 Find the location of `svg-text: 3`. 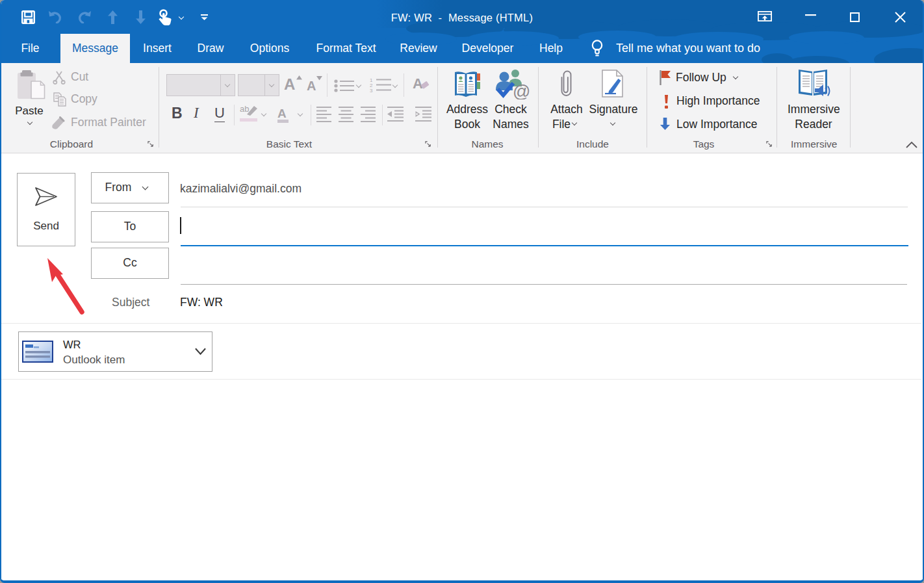

svg-text: 3 is located at coordinates (372, 90).